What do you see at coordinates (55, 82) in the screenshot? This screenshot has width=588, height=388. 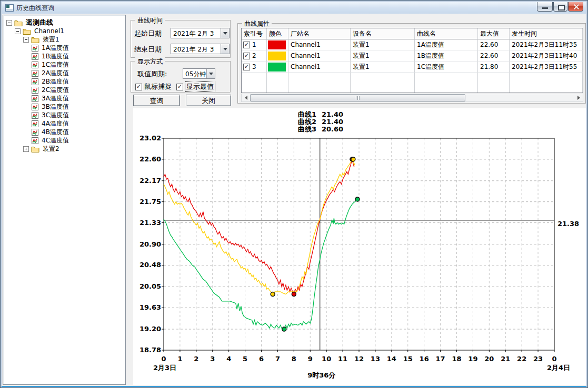 I see `tree-item-label: 2B温度值` at bounding box center [55, 82].